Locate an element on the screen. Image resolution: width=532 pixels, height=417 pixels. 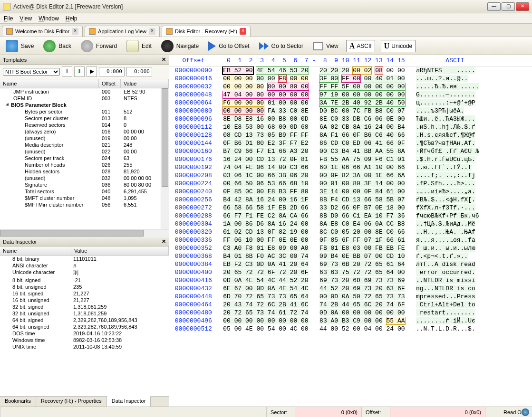
hex-row: 0000000096 8E D8 E8 16 00 B8 00 0D 8E C0… is located at coordinates (351, 119).